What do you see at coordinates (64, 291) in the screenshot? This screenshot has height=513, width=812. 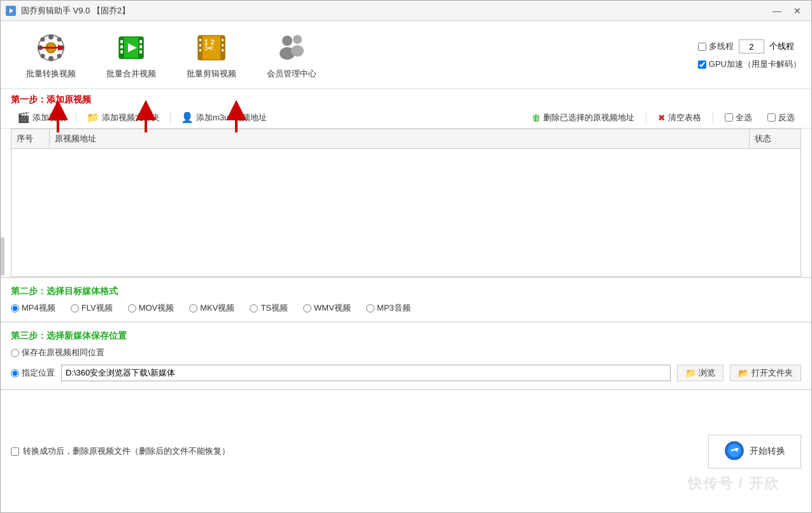 I see `step2-title: 第二步：选择目标媒体格式` at bounding box center [64, 291].